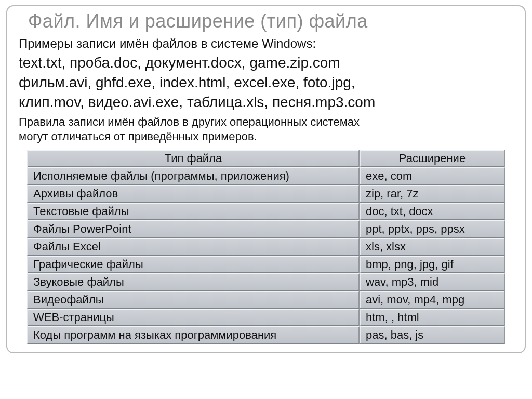 The image size is (532, 399). What do you see at coordinates (266, 82) in the screenshot?
I see `examples-block: text.txt, проба.doc, документ.docx, game…` at bounding box center [266, 82].